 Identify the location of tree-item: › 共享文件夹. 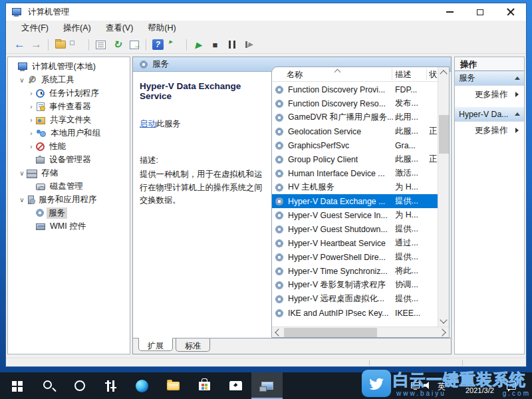
(69, 120).